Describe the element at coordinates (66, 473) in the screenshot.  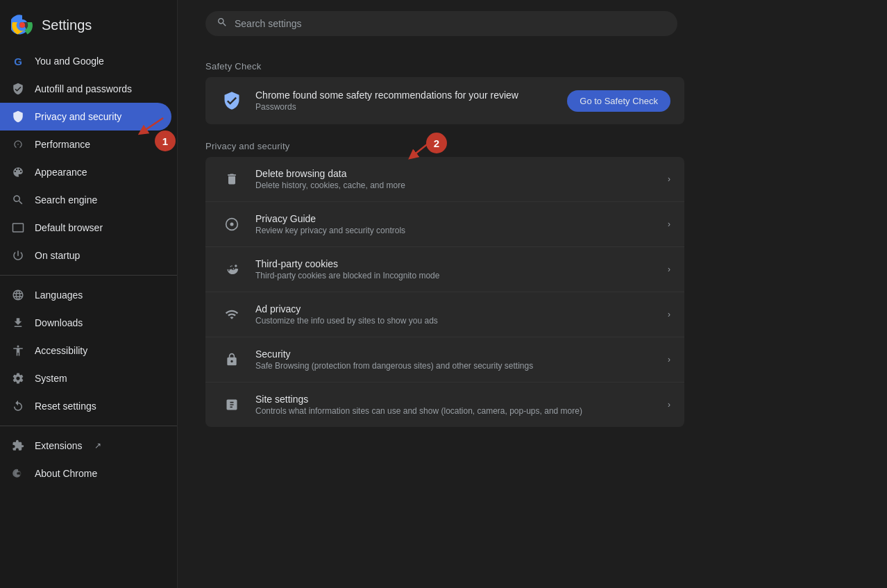
I see `sidebar-item-label: About Chrome` at that location.